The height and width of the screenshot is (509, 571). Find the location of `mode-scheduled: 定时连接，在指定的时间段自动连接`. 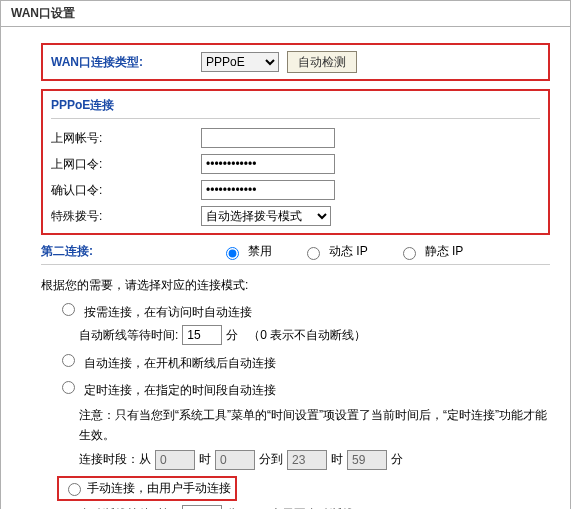

mode-scheduled: 定时连接，在指定的时间段自动连接 is located at coordinates (166, 390).